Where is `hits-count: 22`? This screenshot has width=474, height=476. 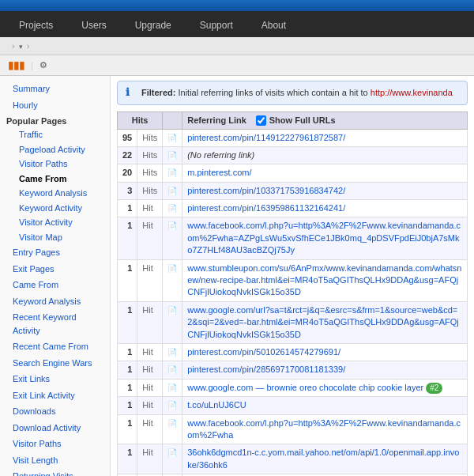
hits-count: 22 is located at coordinates (128, 155).